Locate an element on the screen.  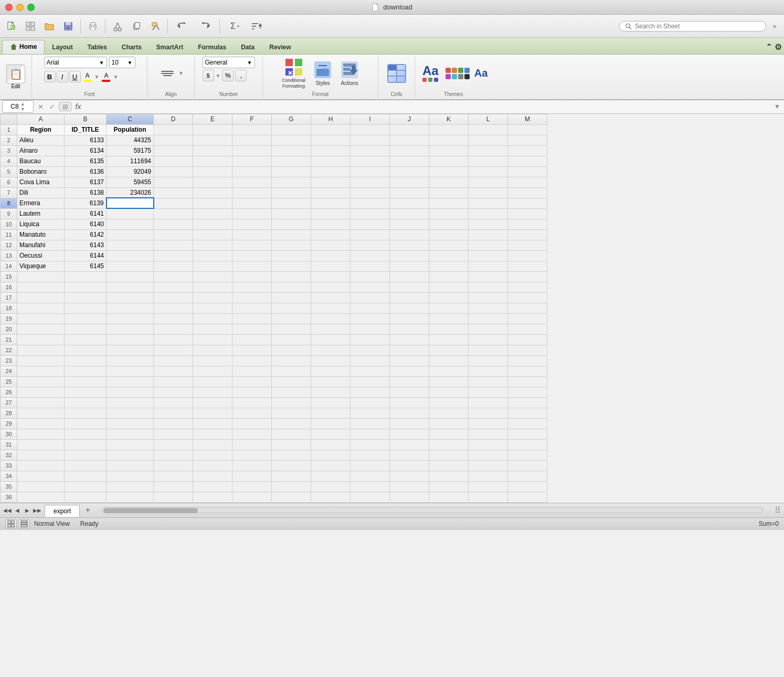
cell-B7: 6138 is located at coordinates (86, 193).